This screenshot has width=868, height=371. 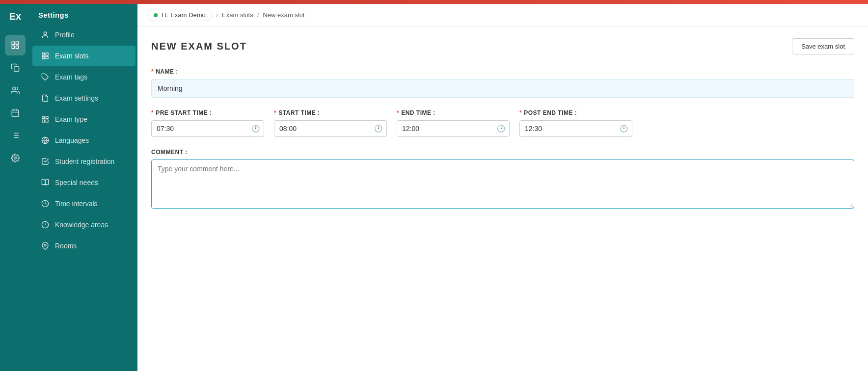 I want to click on post-end-time-input, so click(x=568, y=129).